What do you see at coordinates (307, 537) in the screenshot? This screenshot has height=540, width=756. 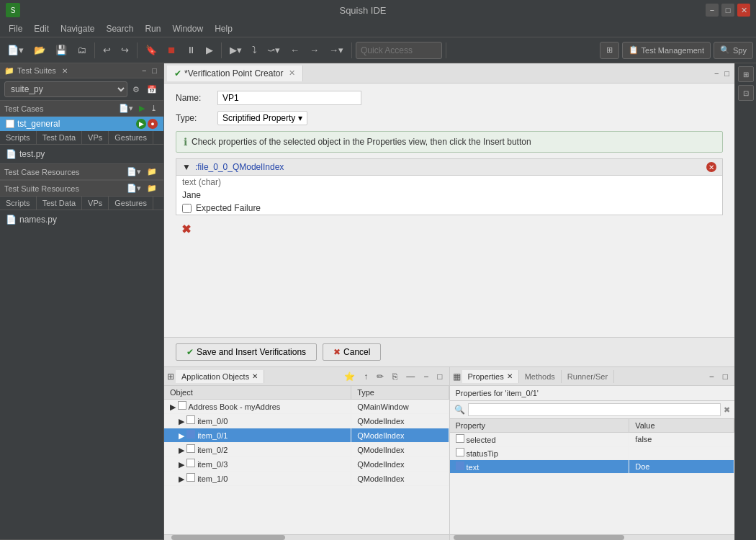 I see `ao-scrollbar` at bounding box center [307, 537].